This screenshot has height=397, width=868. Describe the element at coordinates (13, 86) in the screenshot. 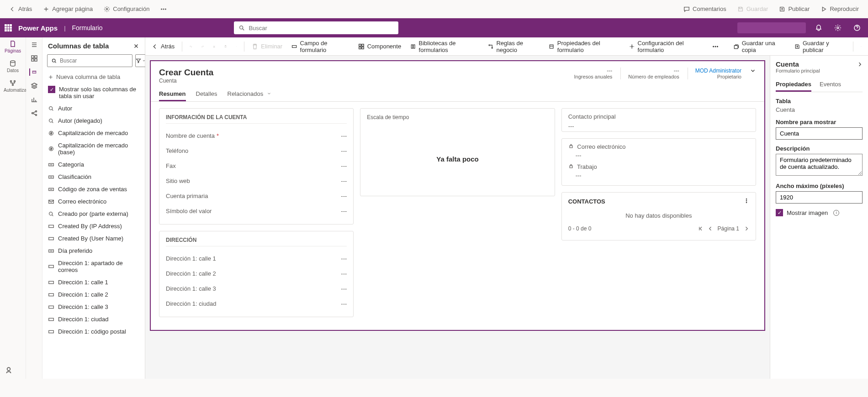

I see `rail-automation: Automatización` at that location.